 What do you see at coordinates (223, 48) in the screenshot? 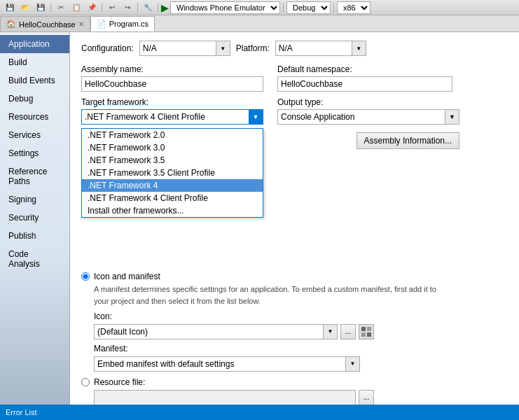
I see `config-arrow: ▼` at bounding box center [223, 48].